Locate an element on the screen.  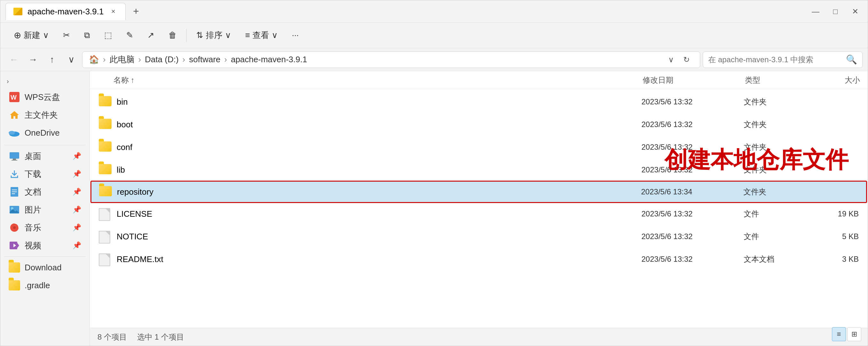
sidebar-item-download-label: Download is located at coordinates (43, 268).